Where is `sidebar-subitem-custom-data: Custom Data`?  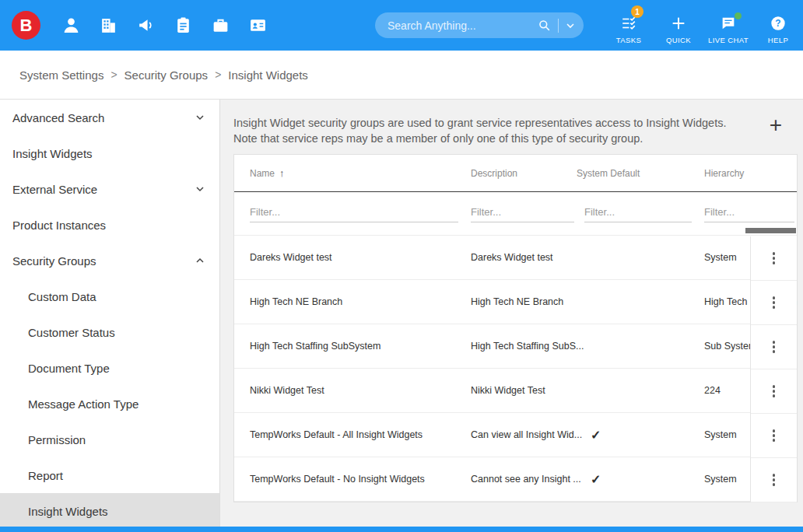
sidebar-subitem-custom-data: Custom Data is located at coordinates (110, 296).